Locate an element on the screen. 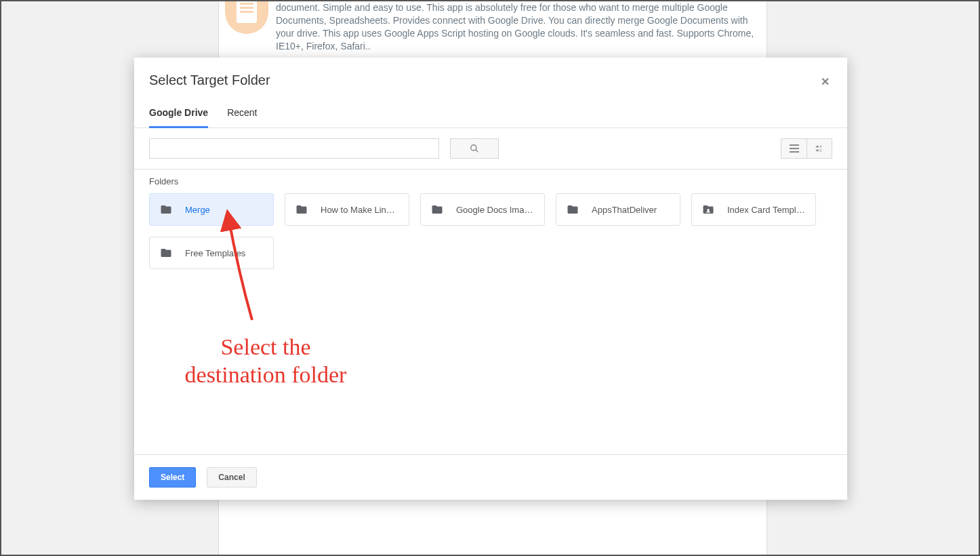  folder-label: How to Make Line… is located at coordinates (360, 210).